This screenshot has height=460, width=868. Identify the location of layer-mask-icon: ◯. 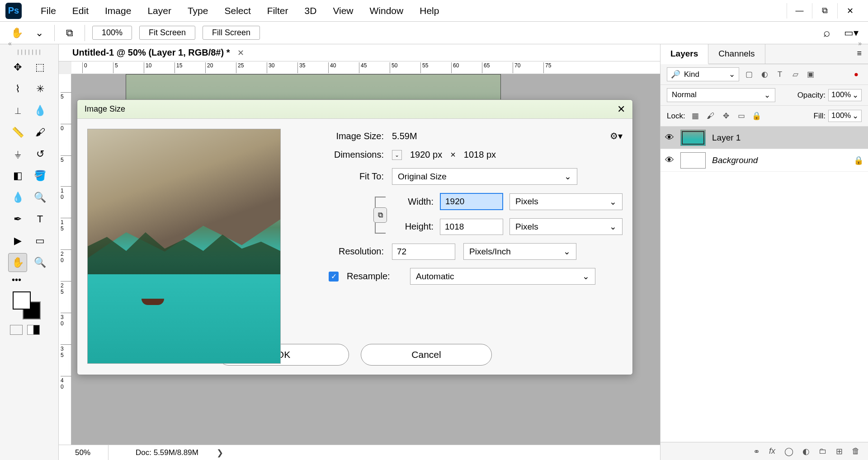
(789, 451).